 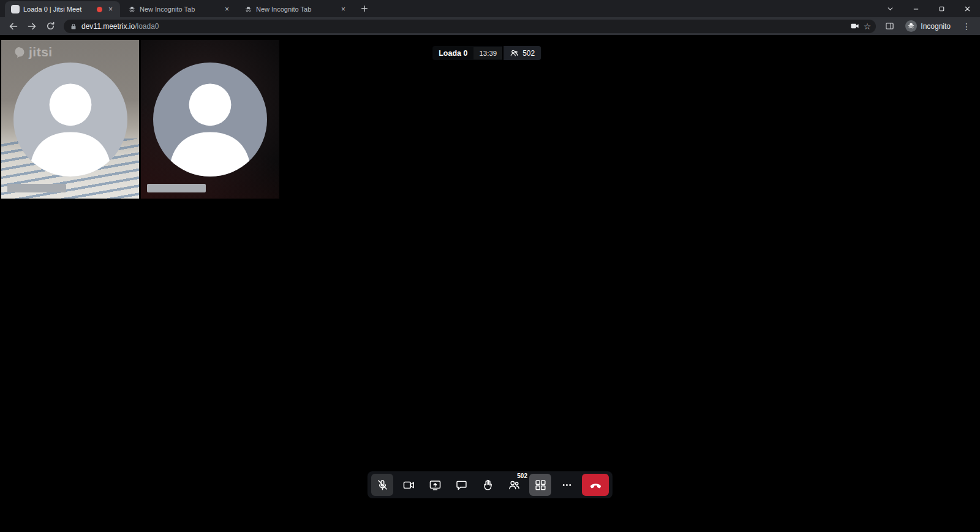 What do you see at coordinates (488, 53) in the screenshot?
I see `meeting-timer: 13:39` at bounding box center [488, 53].